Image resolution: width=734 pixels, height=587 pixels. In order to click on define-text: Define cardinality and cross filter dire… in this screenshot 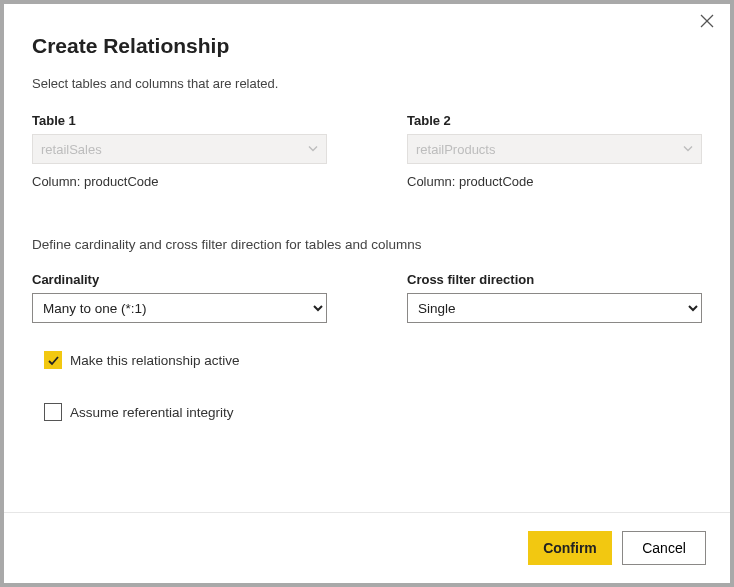, I will do `click(367, 244)`.